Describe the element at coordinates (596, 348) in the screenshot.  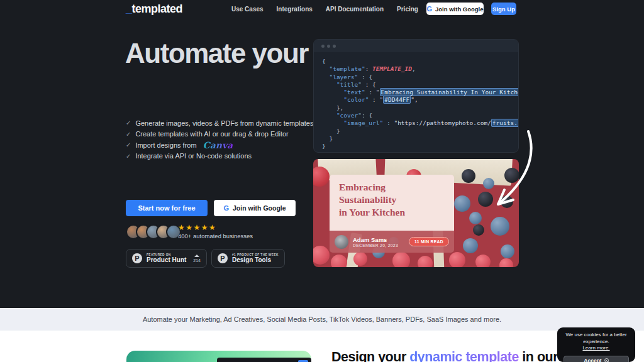
I see `learn-more-link: Learn more.` at that location.